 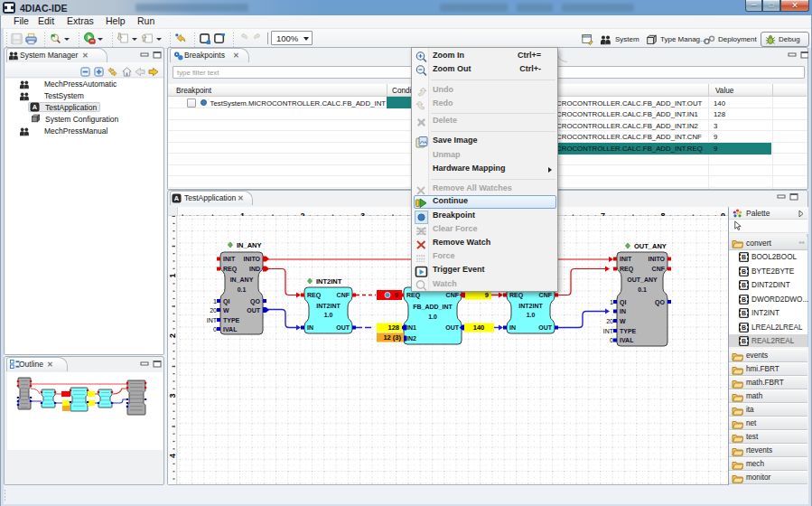 What do you see at coordinates (173, 336) in the screenshot?
I see `svg-text: 2` at bounding box center [173, 336].